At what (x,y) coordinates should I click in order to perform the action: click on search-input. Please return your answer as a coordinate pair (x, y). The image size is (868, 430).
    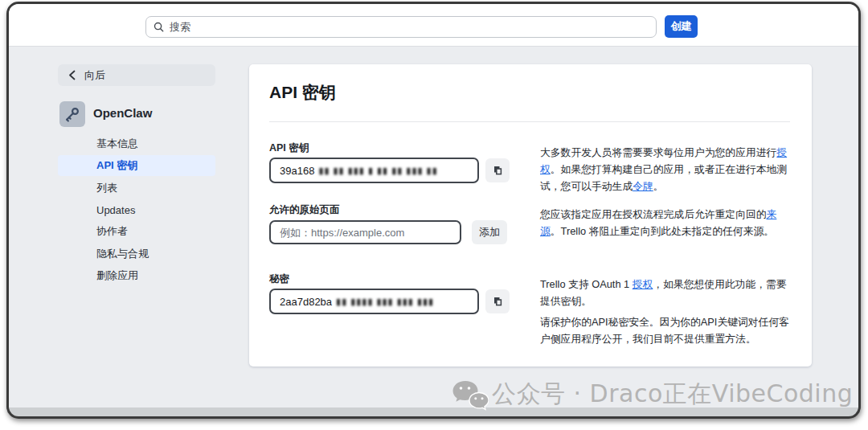
    Looking at the image, I should click on (413, 27).